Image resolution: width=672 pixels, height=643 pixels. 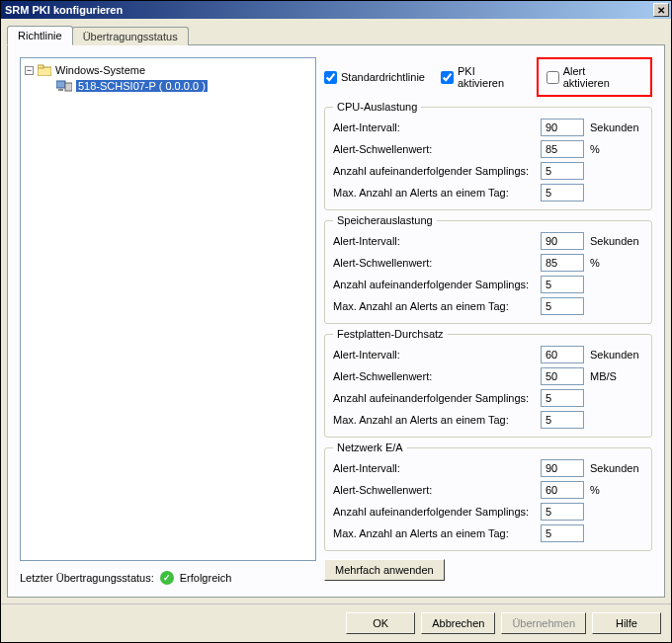 I want to click on mem-threshold-input, so click(x=562, y=263).